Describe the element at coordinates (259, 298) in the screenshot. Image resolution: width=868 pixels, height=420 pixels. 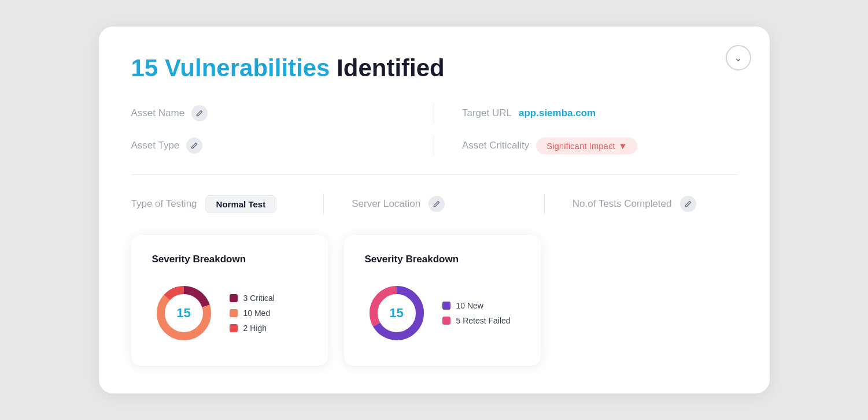
I see `legend-label-critical: 3 Critical` at that location.